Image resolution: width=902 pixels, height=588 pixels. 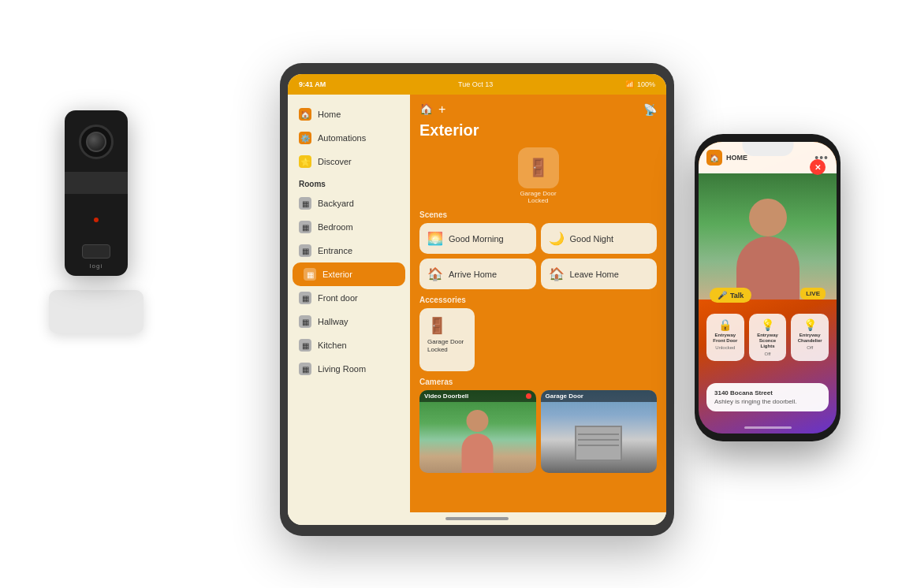 I want to click on garage-door-header-icon: 🚪 Garage DoorLocked, so click(x=538, y=176).